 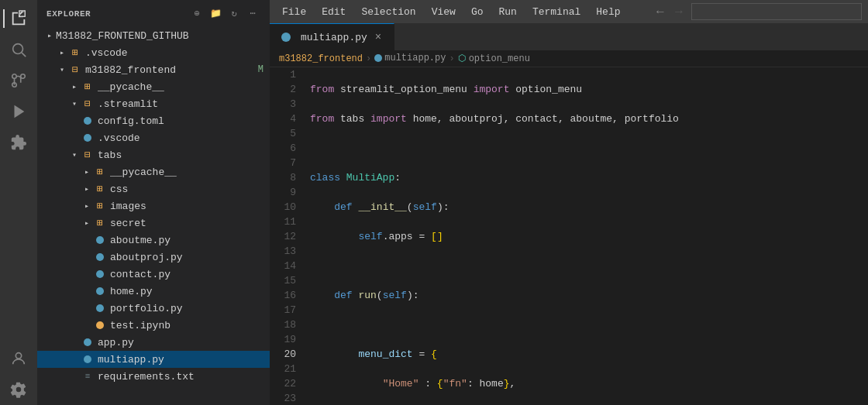 I want to click on code-line-10: menu_dict = {, so click(x=589, y=355).